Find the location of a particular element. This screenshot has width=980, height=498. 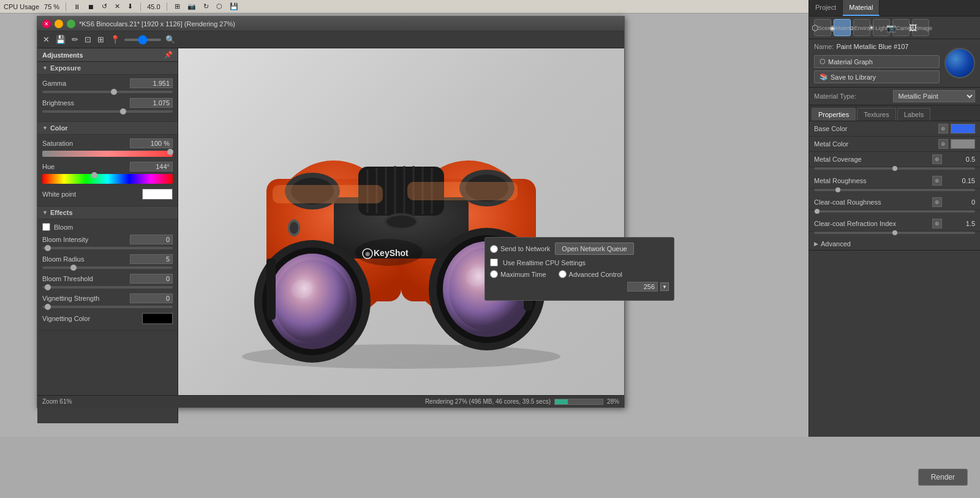

material-preview is located at coordinates (960, 63).